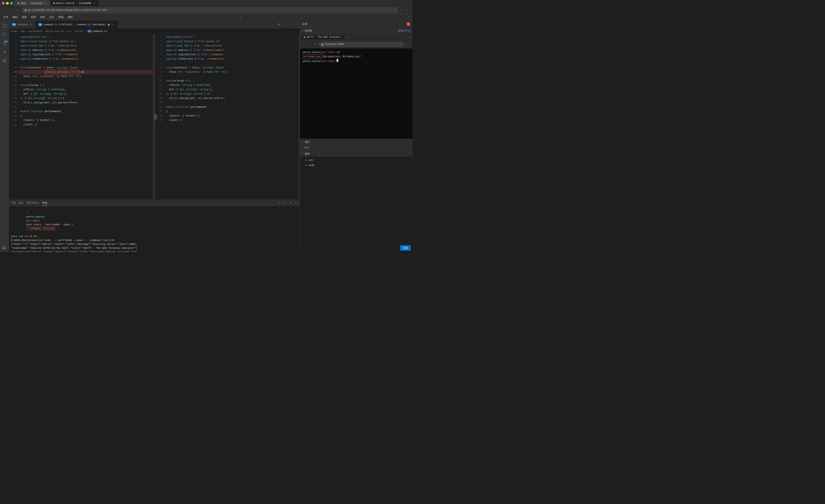 The width and height of the screenshot is (825, 504). What do you see at coordinates (231, 68) in the screenshot?
I see `code-line: const localhost = (host: string): boole` at bounding box center [231, 68].